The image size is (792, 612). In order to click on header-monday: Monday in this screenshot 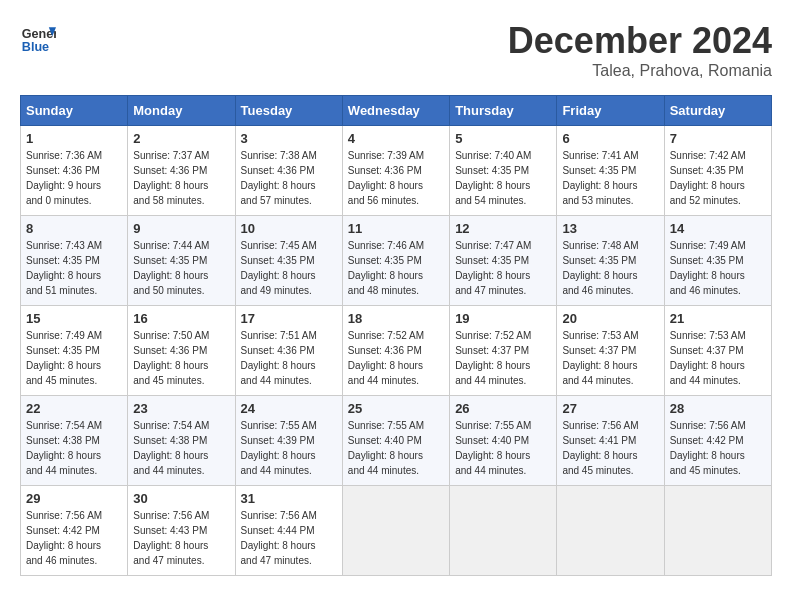, I will do `click(182, 111)`.